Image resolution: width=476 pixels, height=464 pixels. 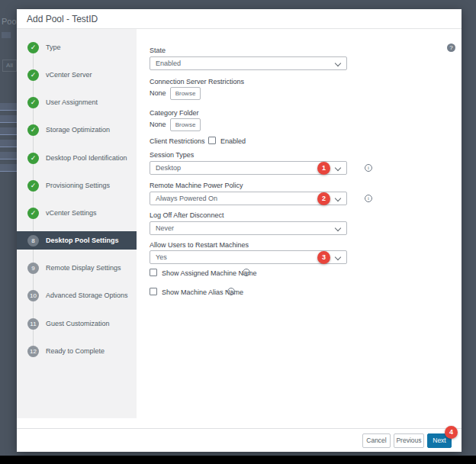 What do you see at coordinates (76, 213) in the screenshot?
I see `step-vcenter-settings: vCenter Settings` at bounding box center [76, 213].